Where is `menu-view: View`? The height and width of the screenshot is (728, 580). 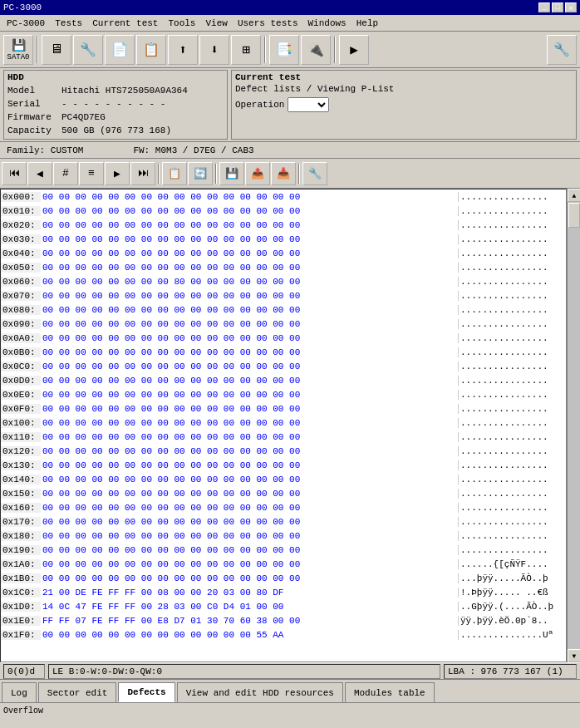
menu-view: View is located at coordinates (216, 23).